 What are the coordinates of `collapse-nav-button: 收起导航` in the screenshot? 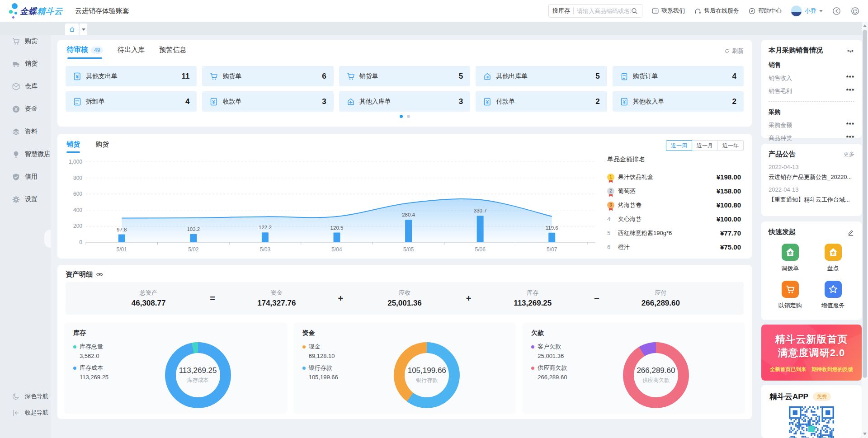 It's located at (25, 413).